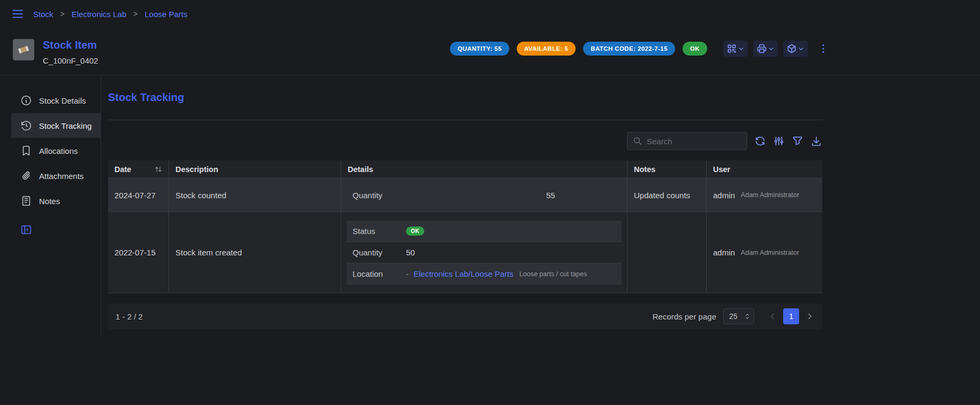  What do you see at coordinates (56, 201) in the screenshot?
I see `sidebar-item-notes: Notes` at bounding box center [56, 201].